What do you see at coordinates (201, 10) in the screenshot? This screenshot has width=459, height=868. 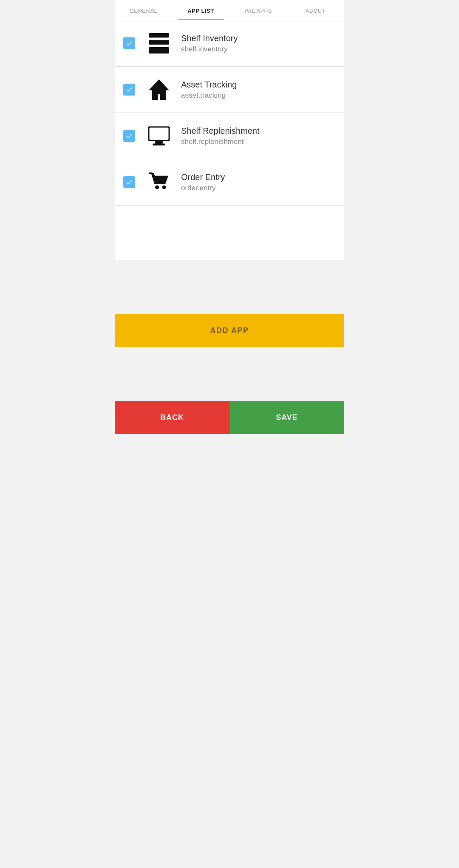 I see `tab-app-list: APP LIST` at bounding box center [201, 10].